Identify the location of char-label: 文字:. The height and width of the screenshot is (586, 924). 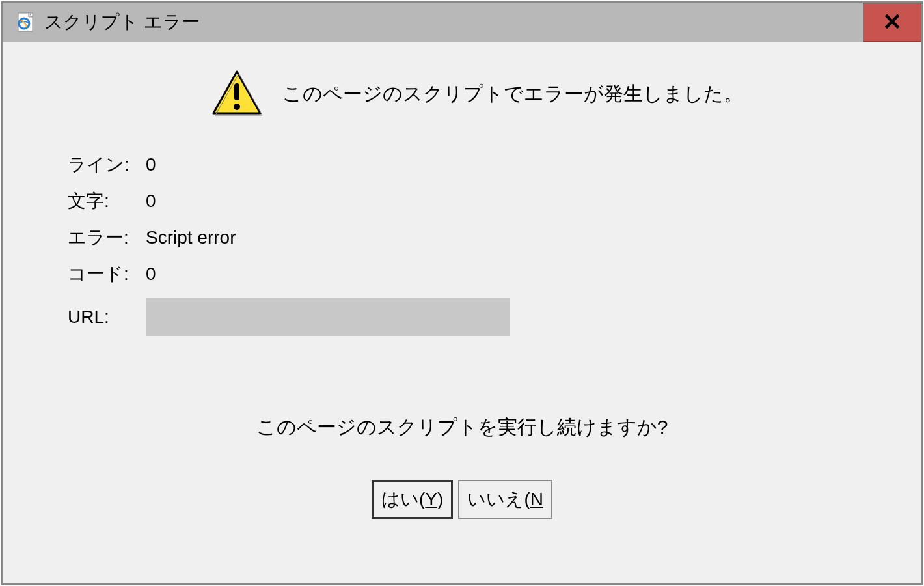
(103, 201).